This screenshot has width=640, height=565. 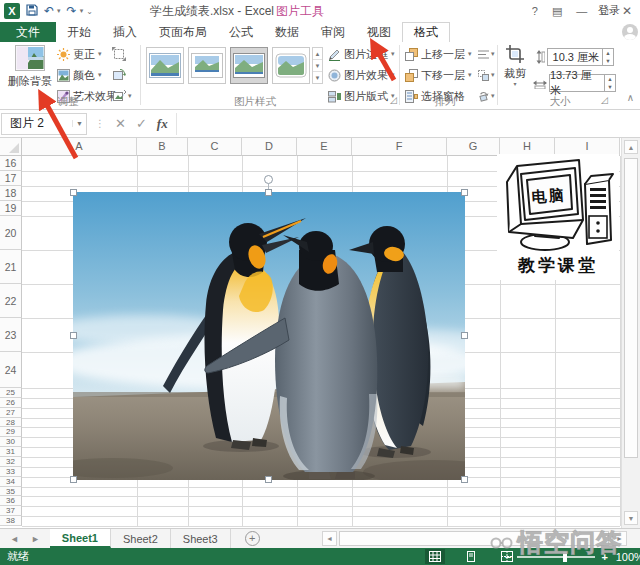 What do you see at coordinates (11, 432) in the screenshot?
I see `row-header-29: 29` at bounding box center [11, 432].